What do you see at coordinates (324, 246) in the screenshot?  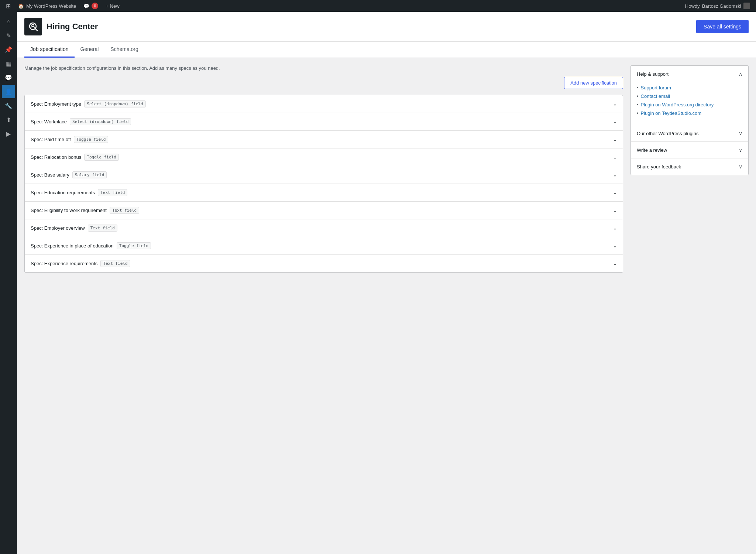 I see `spec-row-experience-in-place: Spec: Experience in place of education T…` at bounding box center [324, 246].